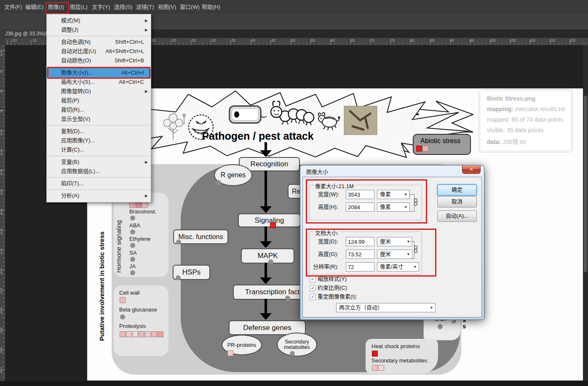 The height and width of the screenshot is (386, 588). Describe the element at coordinates (332, 279) in the screenshot. I see `scale-styles-label: 缩放样式(Y)` at that location.